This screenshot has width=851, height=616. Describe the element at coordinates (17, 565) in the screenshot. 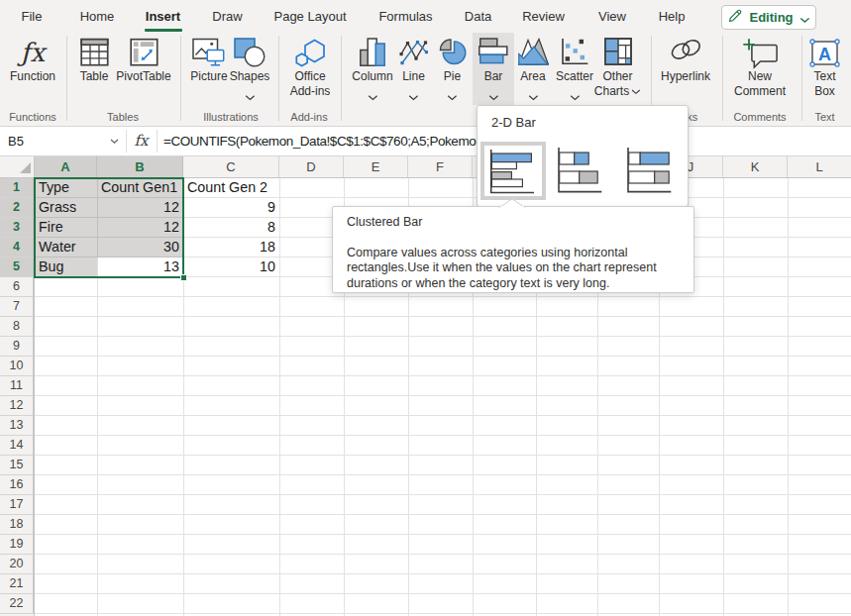

I see `row-header-20: 20` at that location.